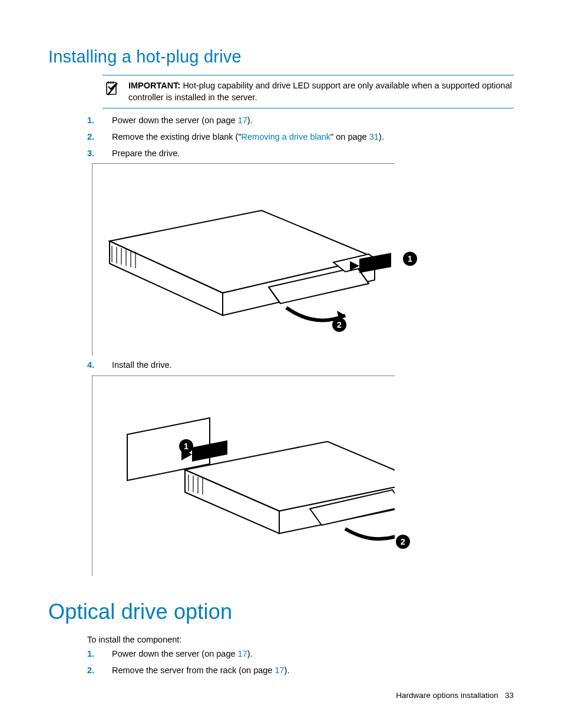 This screenshot has height=728, width=562. What do you see at coordinates (300, 365) in the screenshot?
I see `steps-section1b: 4. Install the drive.` at bounding box center [300, 365].